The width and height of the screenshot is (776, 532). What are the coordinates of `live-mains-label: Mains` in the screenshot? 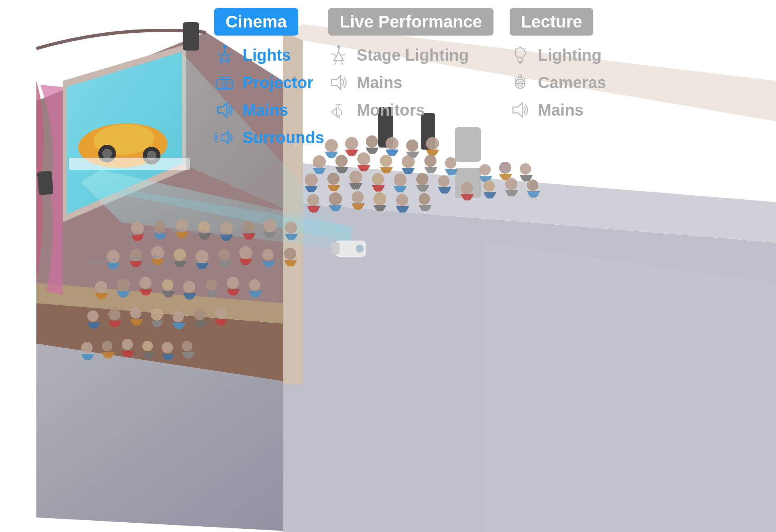 It's located at (379, 82).